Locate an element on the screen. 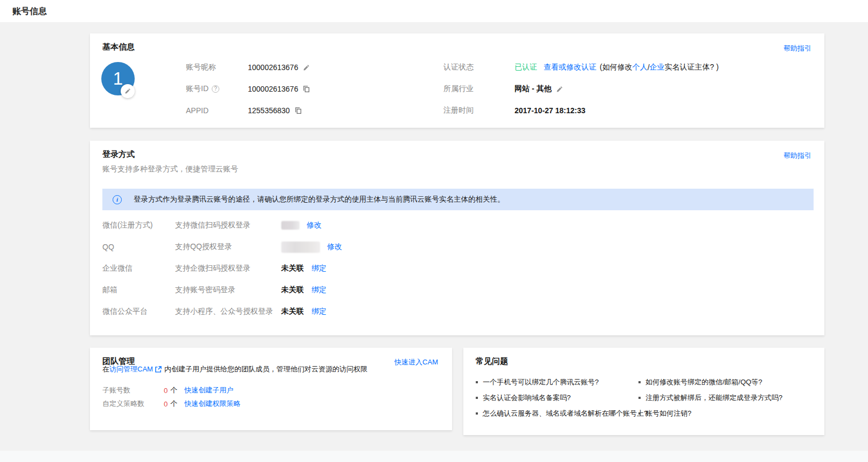 This screenshot has height=462, width=868. auth-status-value: 已认证 is located at coordinates (526, 67).